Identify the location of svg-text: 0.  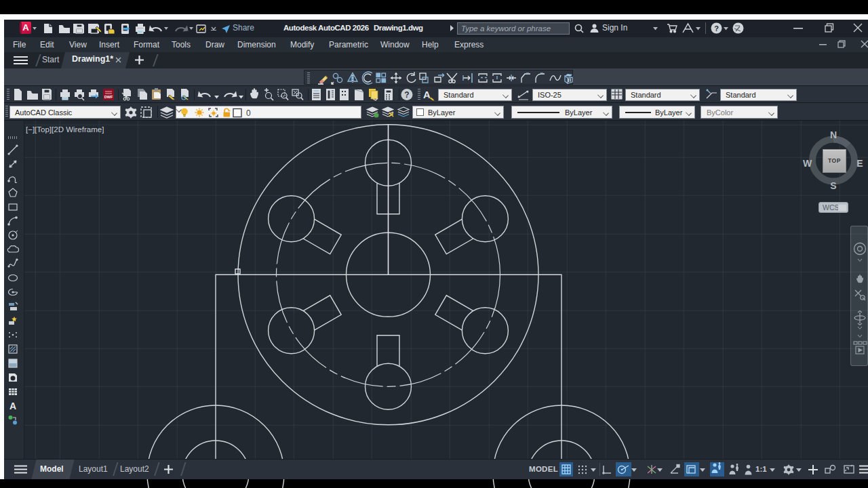
(248, 113).